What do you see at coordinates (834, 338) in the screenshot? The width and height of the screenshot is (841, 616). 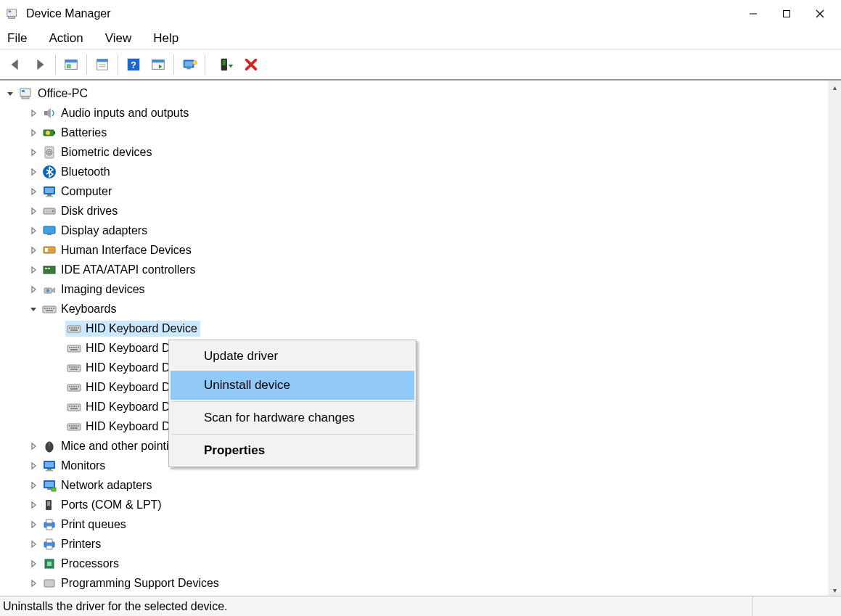 I see `vertical-scrollbar: ▴ ▾` at bounding box center [834, 338].